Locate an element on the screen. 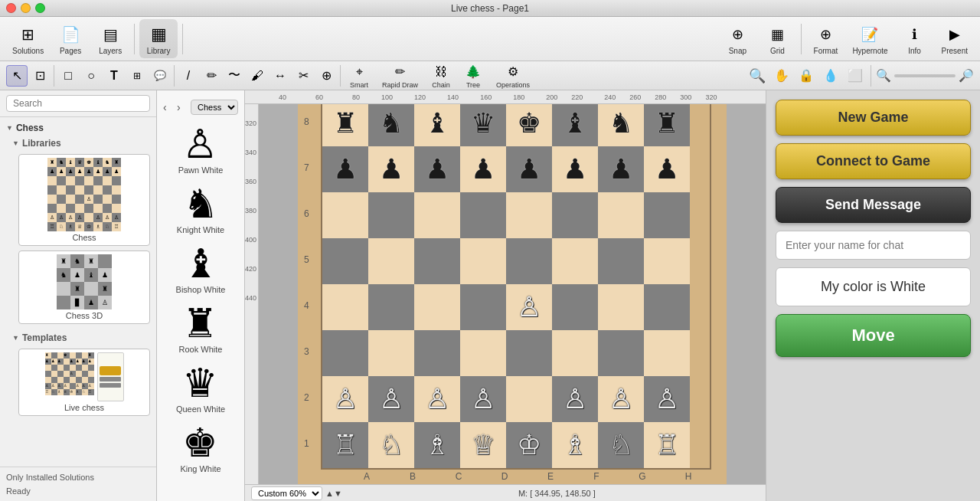 The width and height of the screenshot is (980, 501). layers-button: ▤ Layers is located at coordinates (110, 38).